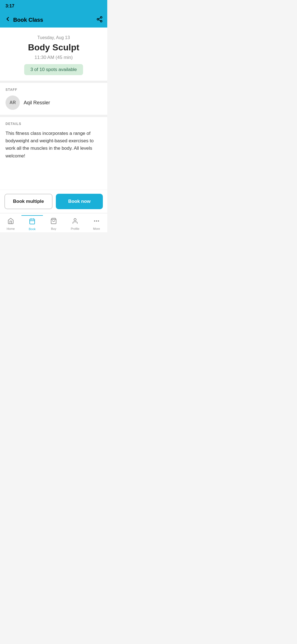 Image resolution: width=297 pixels, height=644 pixels. I want to click on nav-label-book: Book, so click(32, 229).